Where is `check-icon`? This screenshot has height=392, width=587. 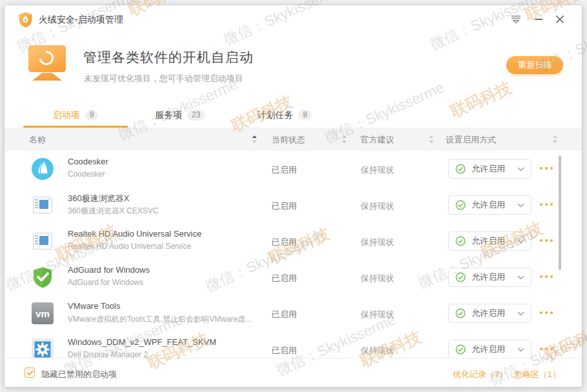 check-icon is located at coordinates (30, 373).